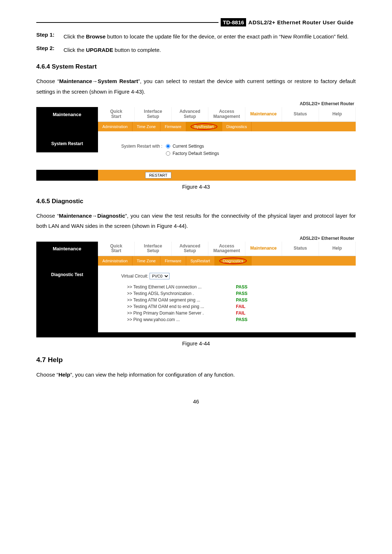 This screenshot has height=554, width=392. Describe the element at coordinates (230, 294) in the screenshot. I see `diagnostic-test-row: >> Testing ADSL Synchronization .PASS` at that location.